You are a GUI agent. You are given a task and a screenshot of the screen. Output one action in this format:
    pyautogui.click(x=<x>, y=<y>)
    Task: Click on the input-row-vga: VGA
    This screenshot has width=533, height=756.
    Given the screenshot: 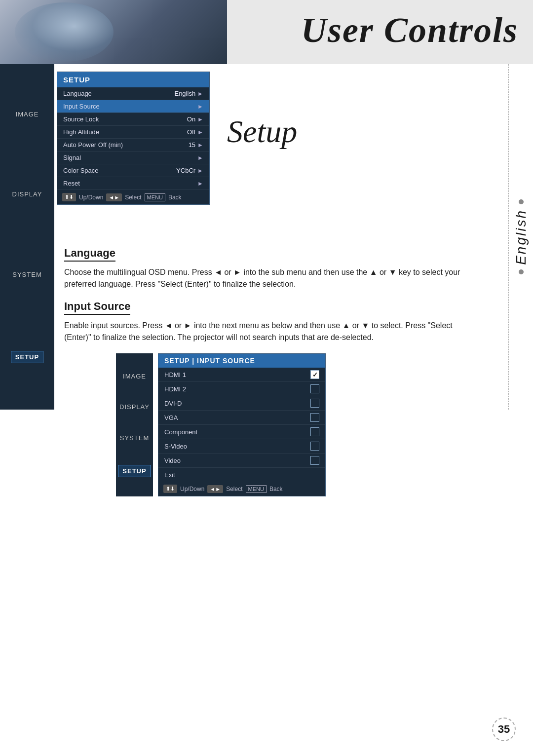 What is the action you would take?
    pyautogui.click(x=242, y=417)
    